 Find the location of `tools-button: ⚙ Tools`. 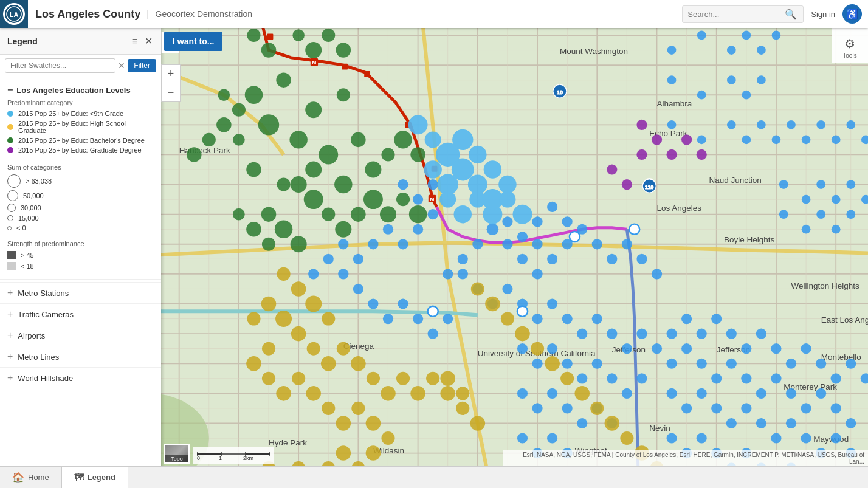

tools-button: ⚙ Tools is located at coordinates (850, 47).